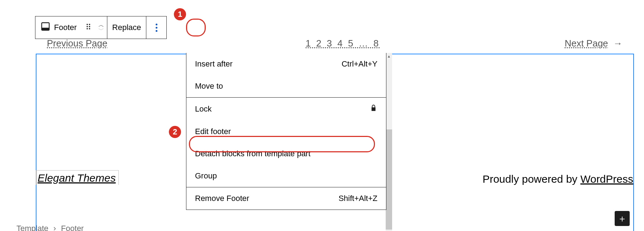 The height and width of the screenshot is (231, 644). What do you see at coordinates (89, 28) in the screenshot?
I see `drag-handle: ⠿` at bounding box center [89, 28].